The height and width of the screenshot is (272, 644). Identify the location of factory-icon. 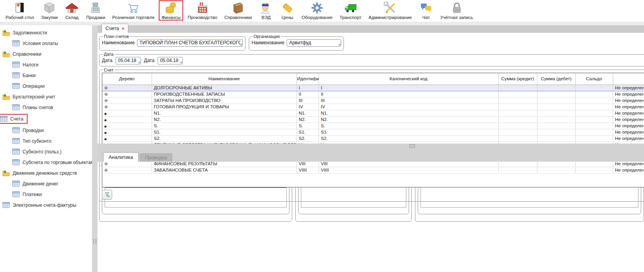
(203, 8).